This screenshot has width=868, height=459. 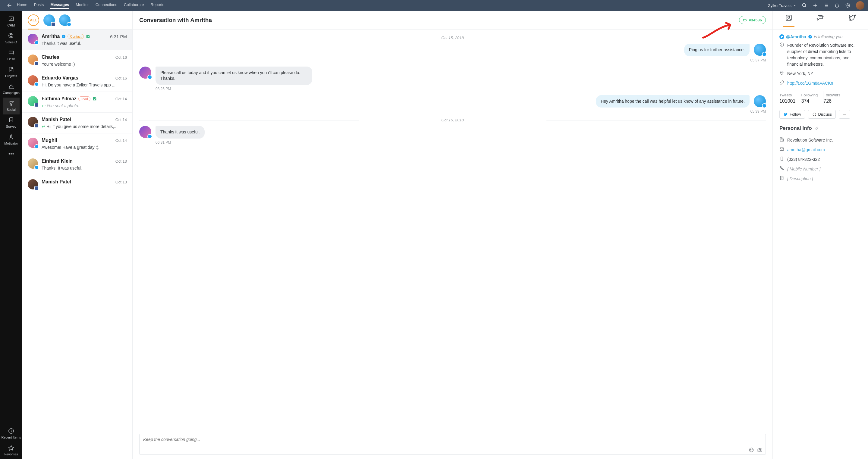 What do you see at coordinates (158, 5) in the screenshot?
I see `topnav-reports: Reports` at bounding box center [158, 5].